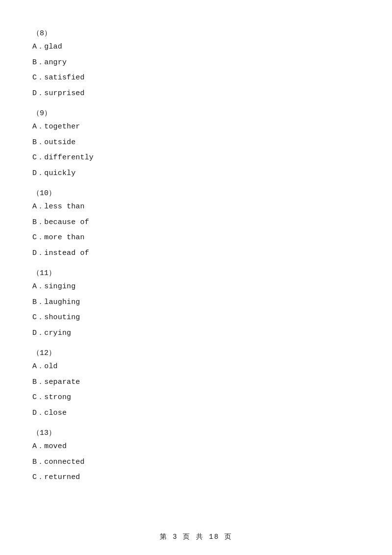  Describe the element at coordinates (196, 113) in the screenshot. I see `question-label-q9: （9）` at that location.